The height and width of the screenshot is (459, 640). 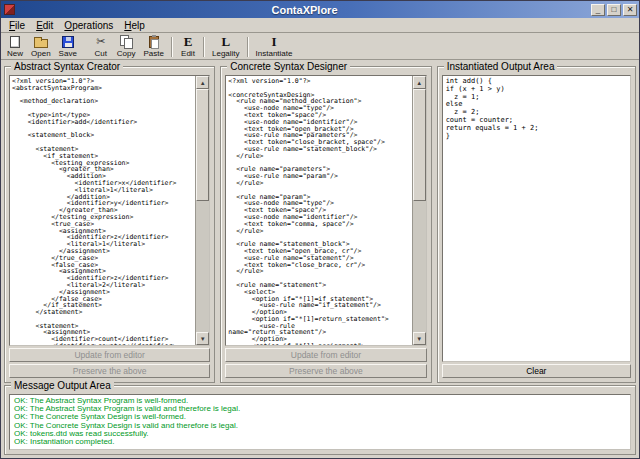 I want to click on new-document-icon, so click(x=15, y=42).